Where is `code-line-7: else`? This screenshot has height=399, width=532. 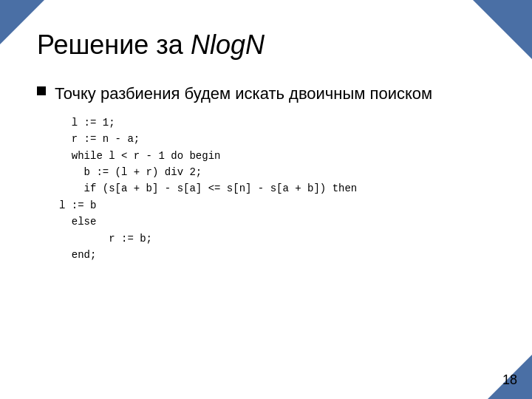 code-line-7: else is located at coordinates (277, 222).